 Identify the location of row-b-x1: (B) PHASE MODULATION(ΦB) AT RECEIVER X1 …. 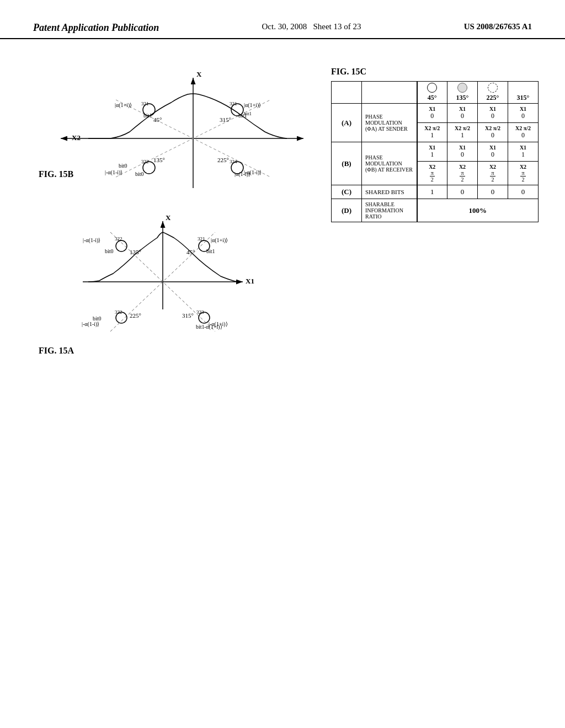
(435, 152).